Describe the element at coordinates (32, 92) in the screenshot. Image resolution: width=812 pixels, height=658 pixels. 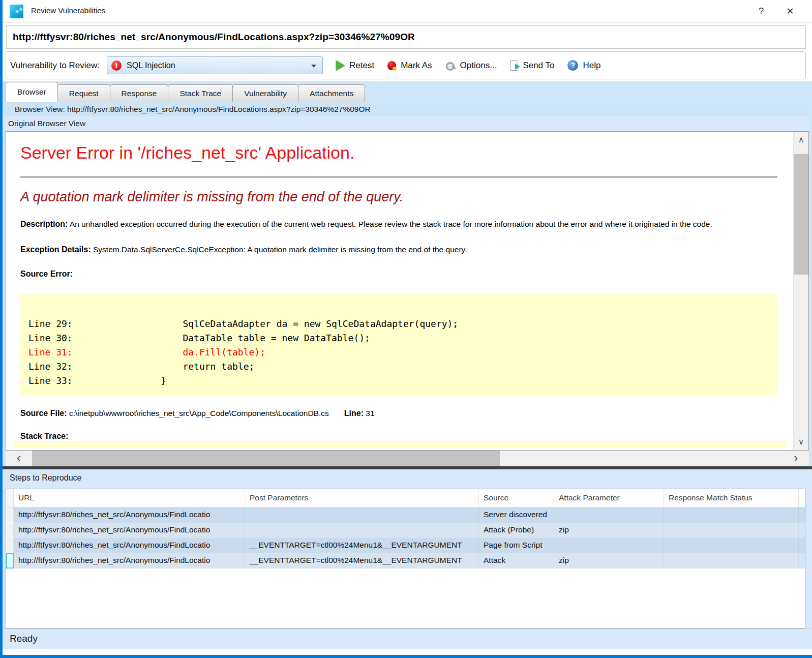
I see `tab-browser: Browser` at that location.